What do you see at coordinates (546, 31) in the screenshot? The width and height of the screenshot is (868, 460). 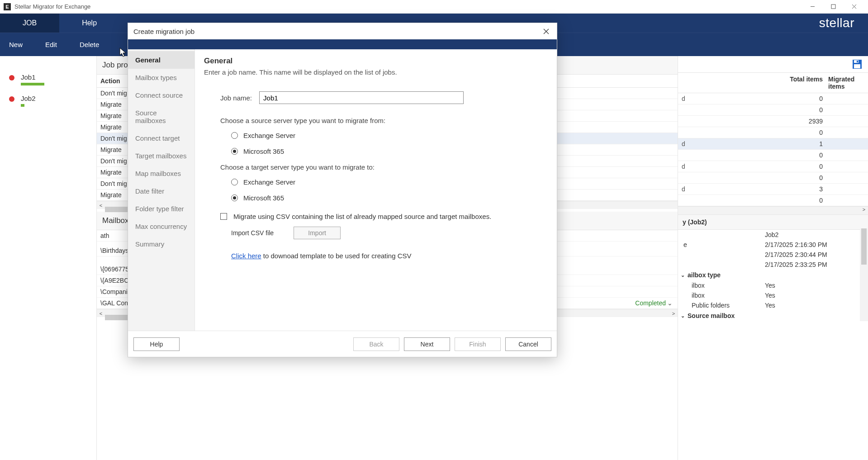 I see `dialog-close-button` at bounding box center [546, 31].